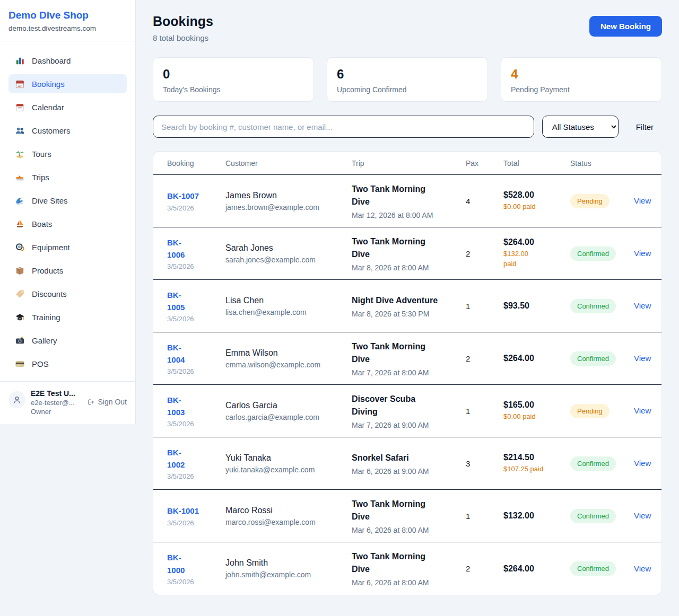 The image size is (679, 616). What do you see at coordinates (408, 583) in the screenshot?
I see `trip-datetime: Mar 6, 2026 at 8:00 AM` at bounding box center [408, 583].